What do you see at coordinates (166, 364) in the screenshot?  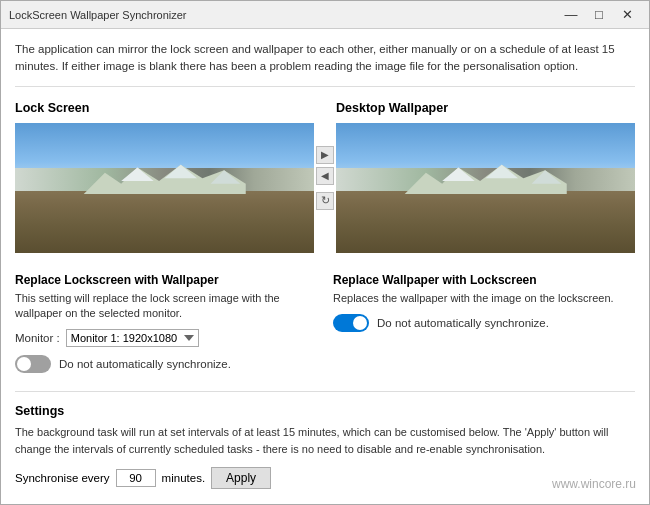 I see `lockscreen-toggle-row: Do not automatically synchronize.` at bounding box center [166, 364].